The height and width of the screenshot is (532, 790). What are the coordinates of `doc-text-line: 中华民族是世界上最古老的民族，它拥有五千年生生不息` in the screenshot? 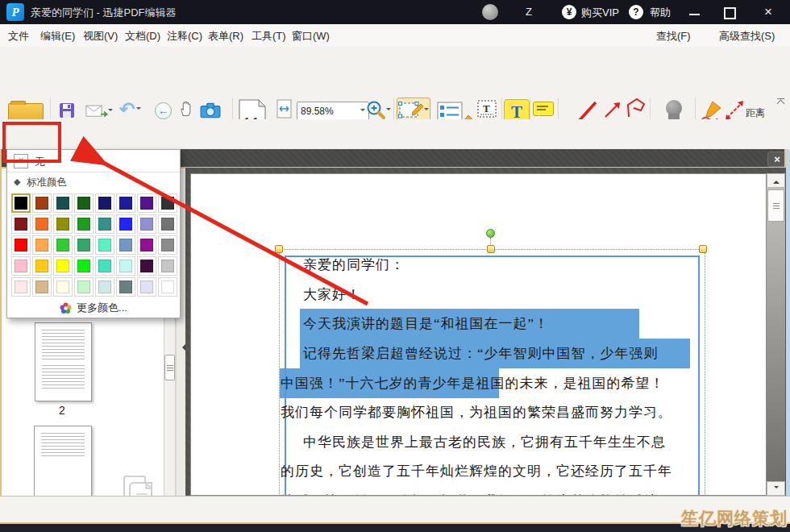 It's located at (484, 442).